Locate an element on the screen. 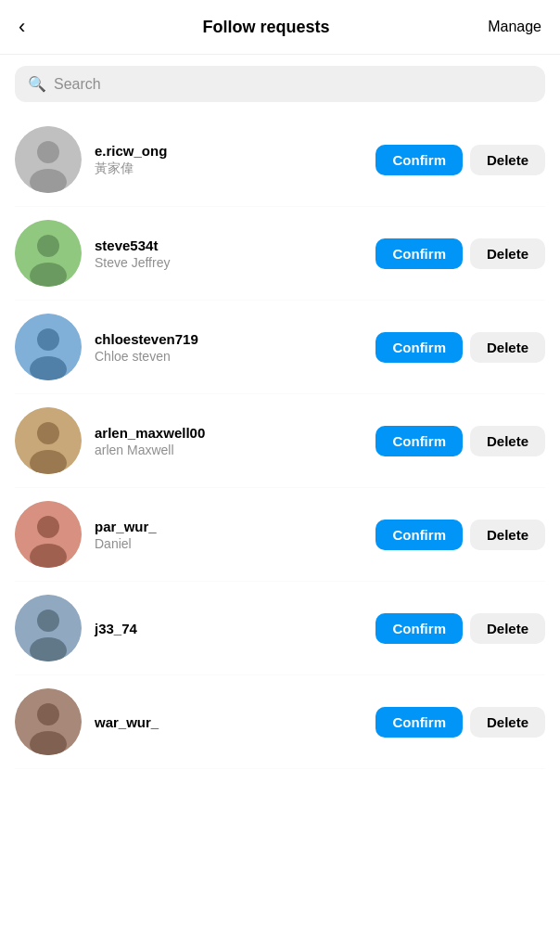 The image size is (560, 950). user-info: e.ricw_ong黃家偉 is located at coordinates (228, 160).